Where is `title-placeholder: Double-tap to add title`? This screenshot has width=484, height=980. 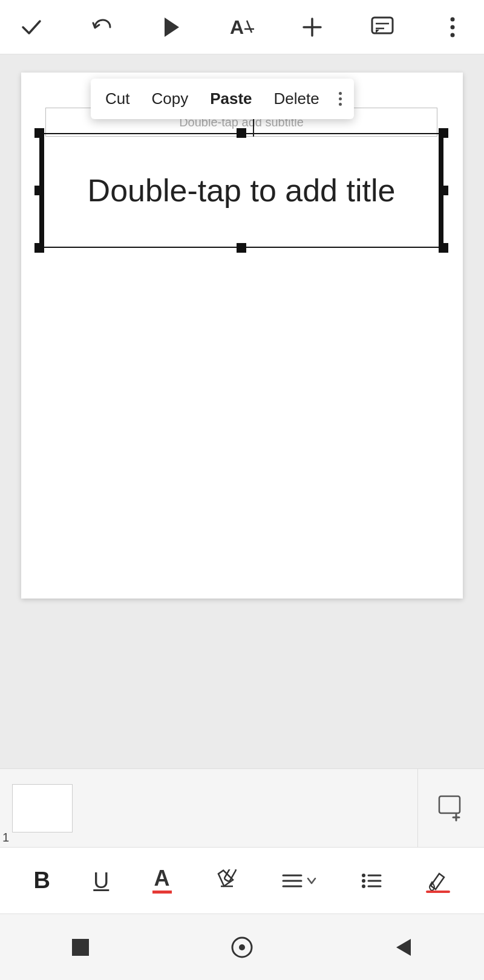
title-placeholder: Double-tap to add title is located at coordinates (241, 190).